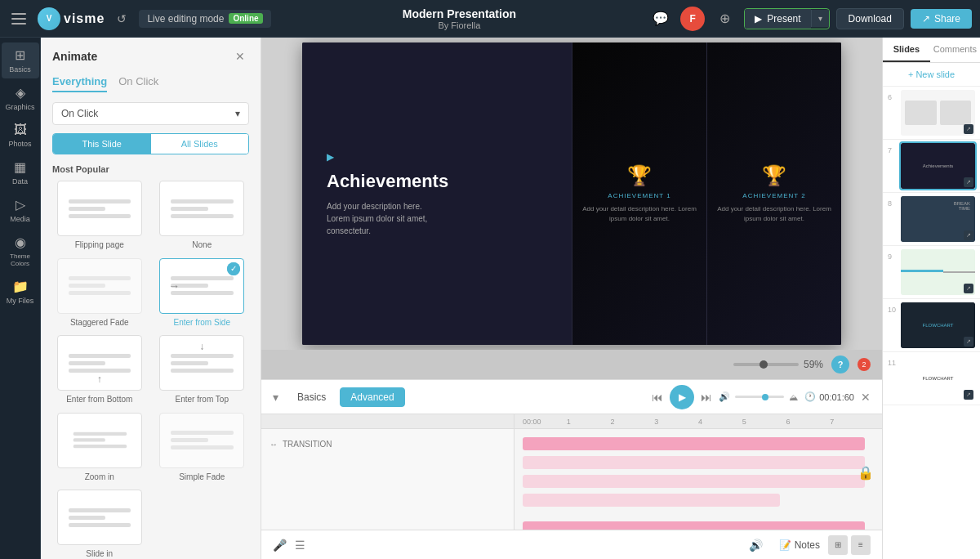  What do you see at coordinates (864, 364) in the screenshot?
I see `notification-badge: 2` at bounding box center [864, 364].